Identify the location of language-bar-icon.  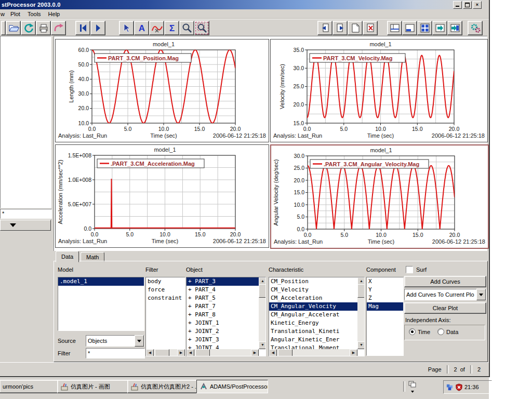
(413, 387).